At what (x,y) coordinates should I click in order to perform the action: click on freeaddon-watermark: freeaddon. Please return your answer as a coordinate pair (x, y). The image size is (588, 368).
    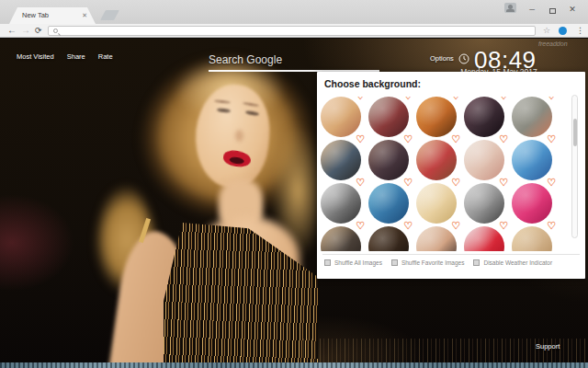
    Looking at the image, I should click on (553, 44).